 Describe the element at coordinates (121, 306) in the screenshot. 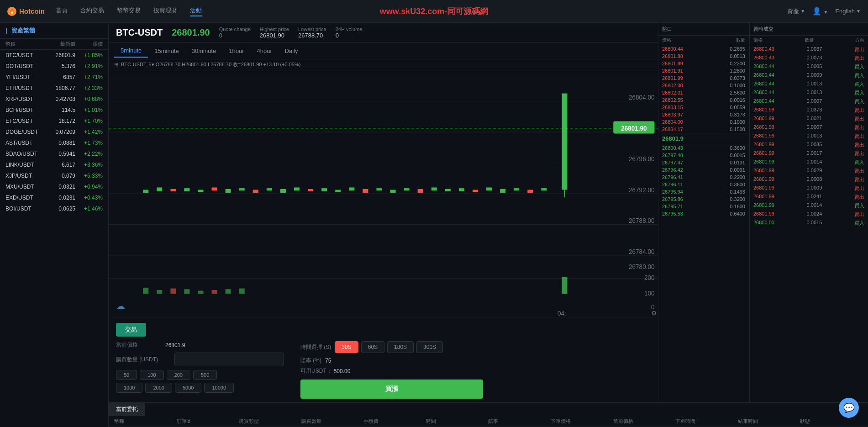

I see `chart-indicator-icon: ☁` at that location.